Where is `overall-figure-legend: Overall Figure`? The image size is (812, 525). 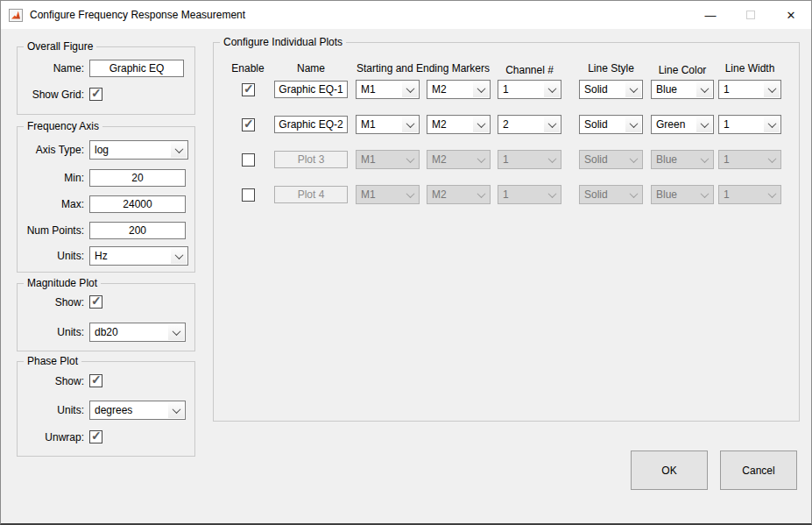 overall-figure-legend: Overall Figure is located at coordinates (60, 46).